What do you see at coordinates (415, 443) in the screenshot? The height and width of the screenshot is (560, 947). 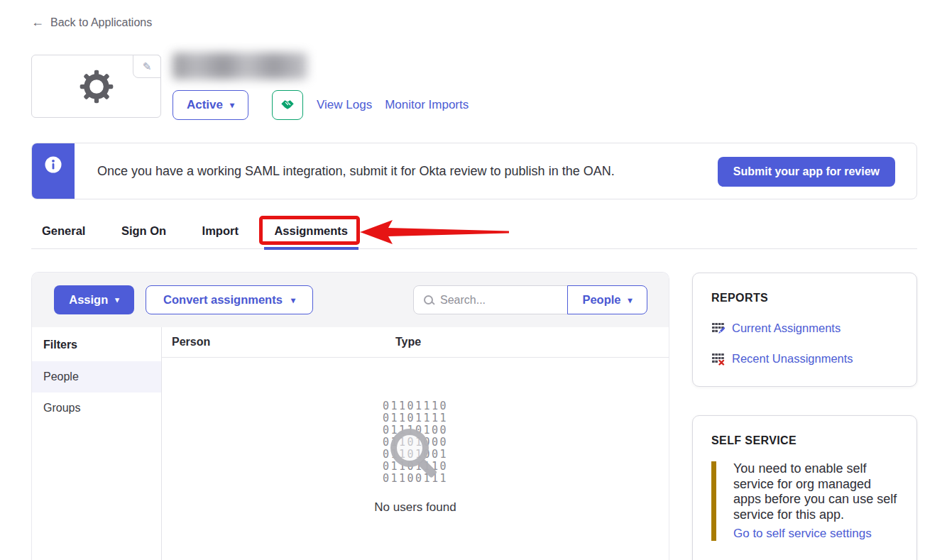 I see `empty-state-binary-art: 01101110 01101111 01110100 01101000 0110…` at bounding box center [415, 443].